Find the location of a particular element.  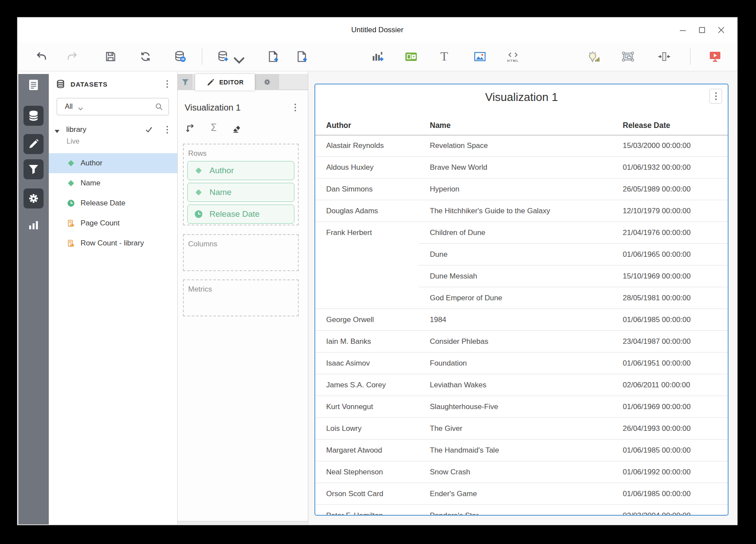

dataset-name: library is located at coordinates (76, 130).